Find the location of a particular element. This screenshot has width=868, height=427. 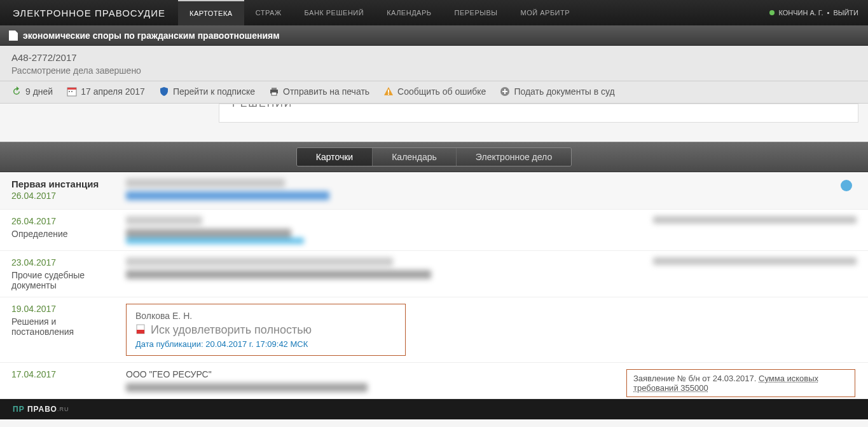

instance-header-row: Первая инстанция 26.04.2017 is located at coordinates (434, 191).